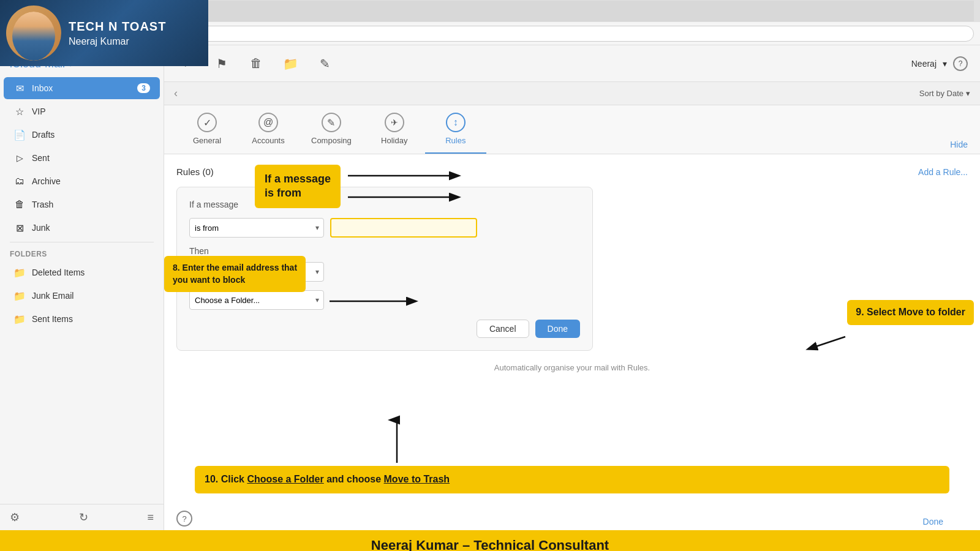  I want to click on watermark-title: TECH N TOAST, so click(118, 27).